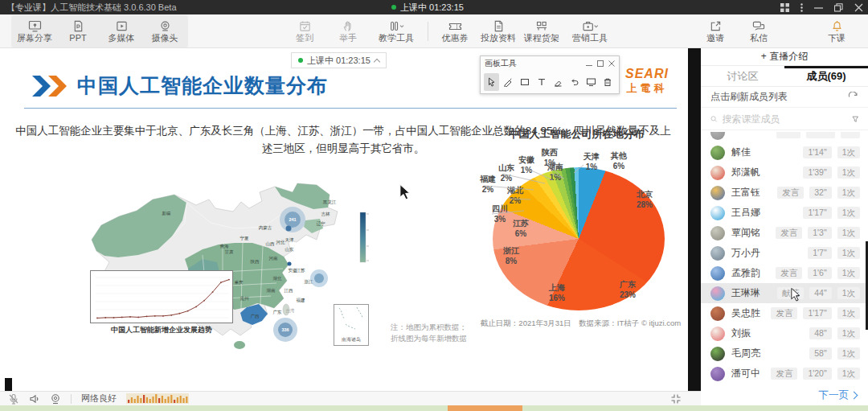 The width and height of the screenshot is (868, 411). What do you see at coordinates (455, 31) in the screenshot?
I see `coupon-button: 优惠券` at bounding box center [455, 31].